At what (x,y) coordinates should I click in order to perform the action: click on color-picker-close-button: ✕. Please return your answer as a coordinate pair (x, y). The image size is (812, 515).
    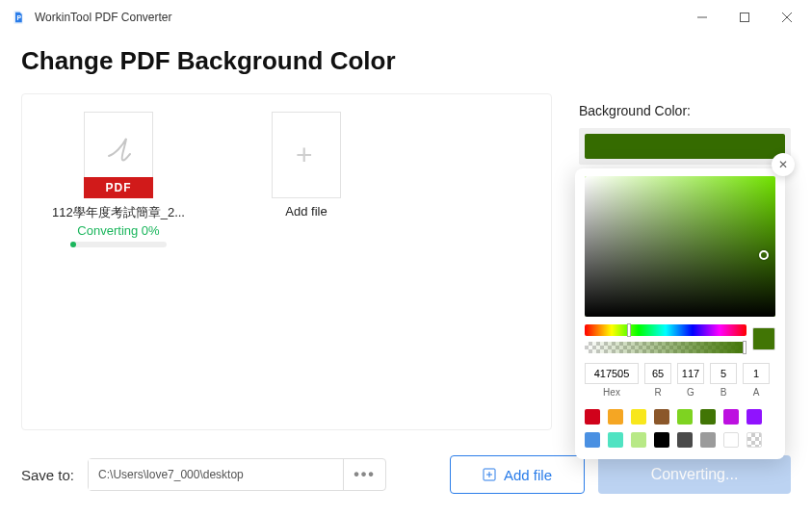
    Looking at the image, I should click on (783, 165).